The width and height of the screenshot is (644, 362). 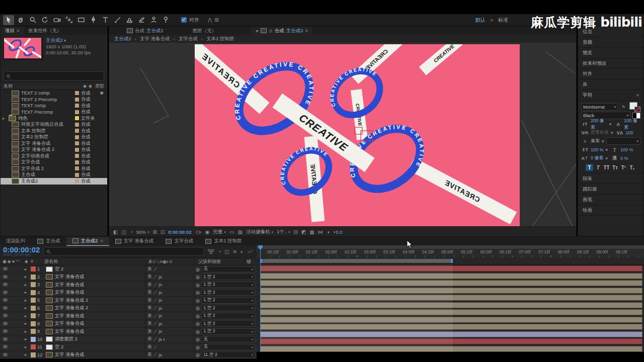 I want to click on eyedropper-icon: ✎, so click(x=624, y=107).